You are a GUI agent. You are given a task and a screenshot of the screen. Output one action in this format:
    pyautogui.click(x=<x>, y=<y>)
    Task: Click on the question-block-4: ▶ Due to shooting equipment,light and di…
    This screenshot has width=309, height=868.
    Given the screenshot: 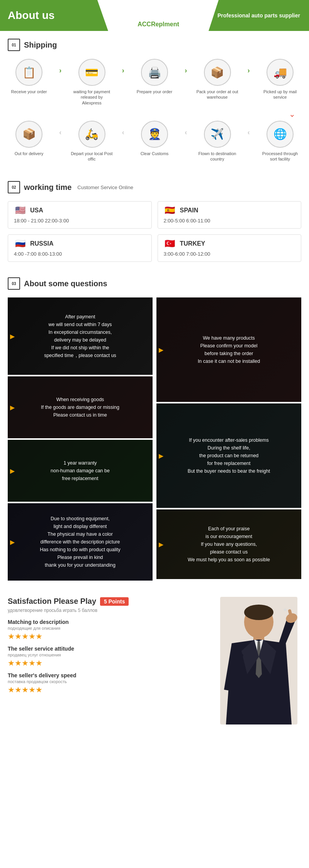 What is the action you would take?
    pyautogui.click(x=80, y=542)
    